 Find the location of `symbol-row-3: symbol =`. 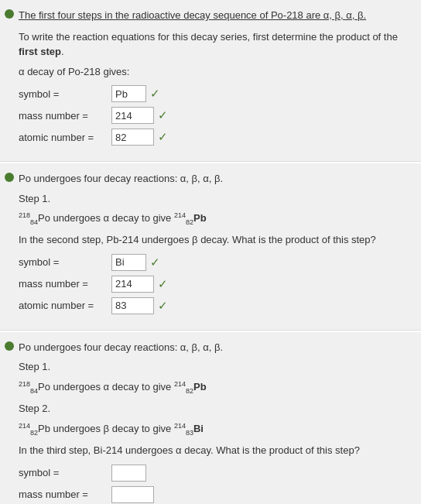

symbol-row-3: symbol = is located at coordinates (215, 473).